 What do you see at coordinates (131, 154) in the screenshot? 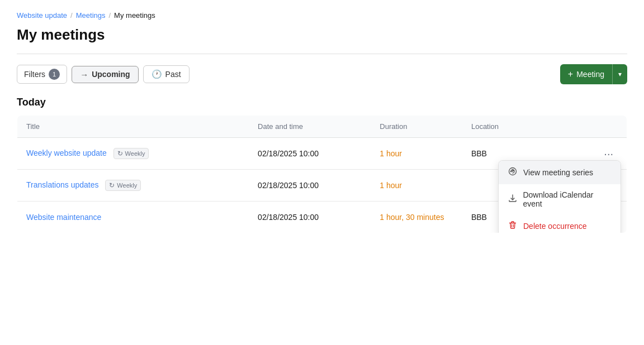
I see `row1-recurrence-badge: ↻ Weekly` at bounding box center [131, 154].